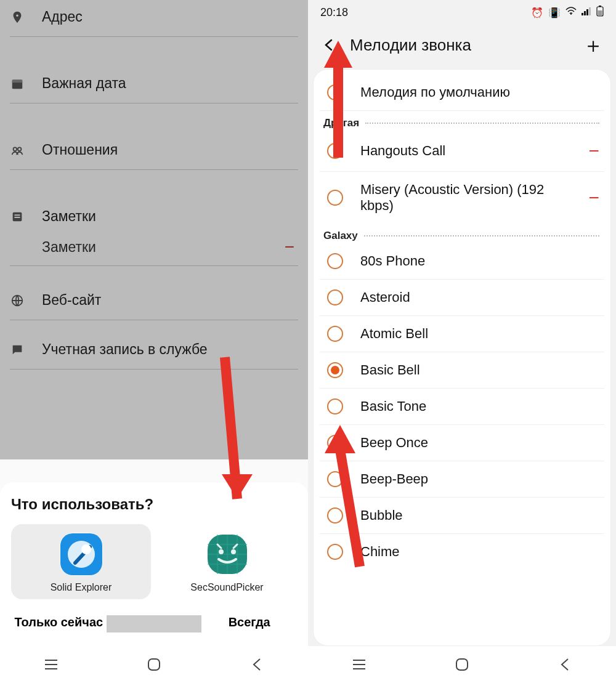 The image size is (616, 683). Describe the element at coordinates (71, 301) in the screenshot. I see `field-label: Веб-сайт` at that location.